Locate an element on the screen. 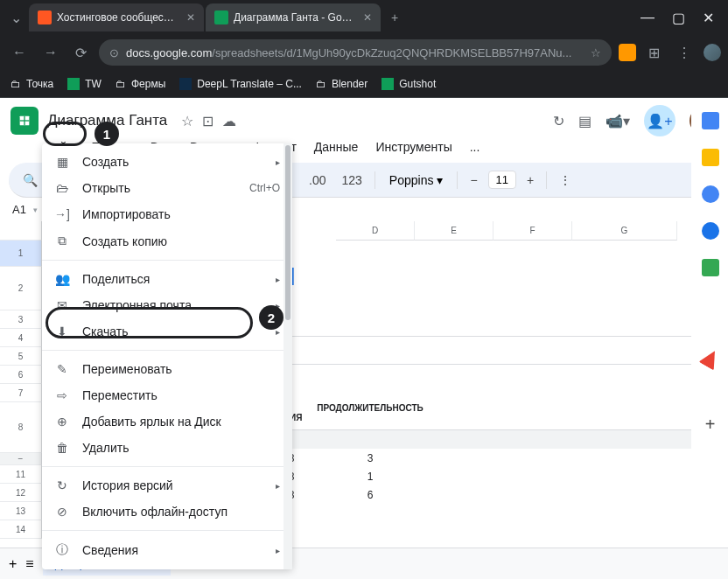 This screenshot has width=728, height=579. trash-icon: 🗑 is located at coordinates (62, 448).